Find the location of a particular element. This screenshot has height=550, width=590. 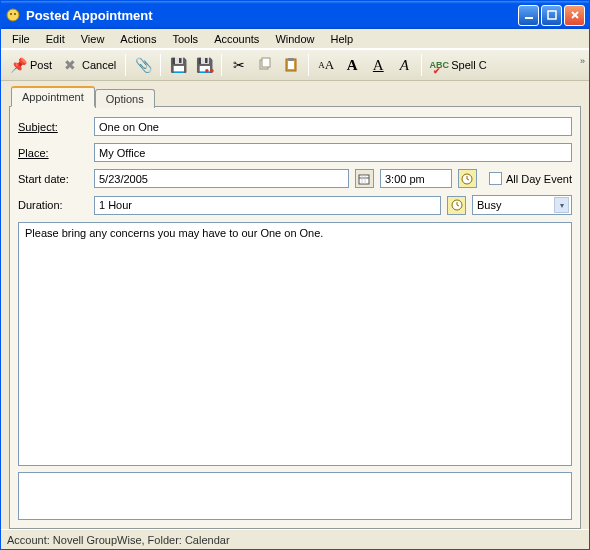

calendar-icon is located at coordinates (364, 179).